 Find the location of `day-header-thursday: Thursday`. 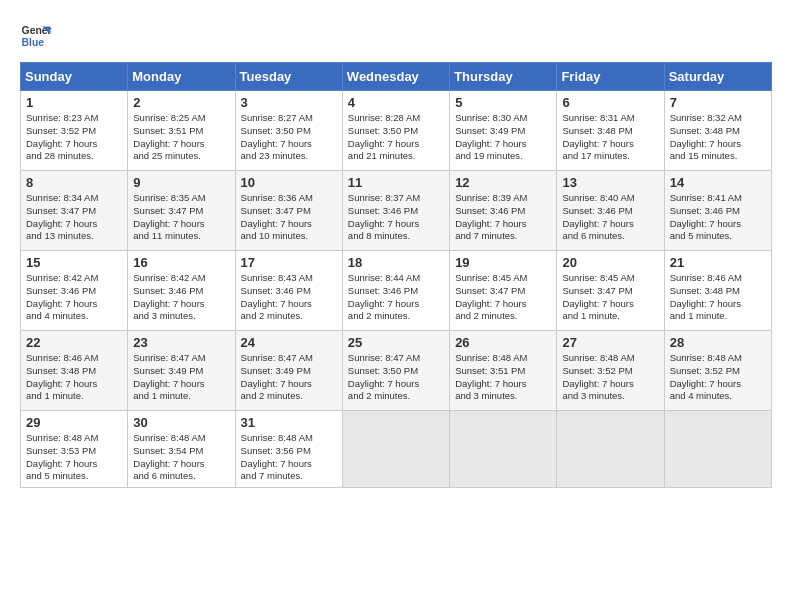

day-header-thursday: Thursday is located at coordinates (504, 77).